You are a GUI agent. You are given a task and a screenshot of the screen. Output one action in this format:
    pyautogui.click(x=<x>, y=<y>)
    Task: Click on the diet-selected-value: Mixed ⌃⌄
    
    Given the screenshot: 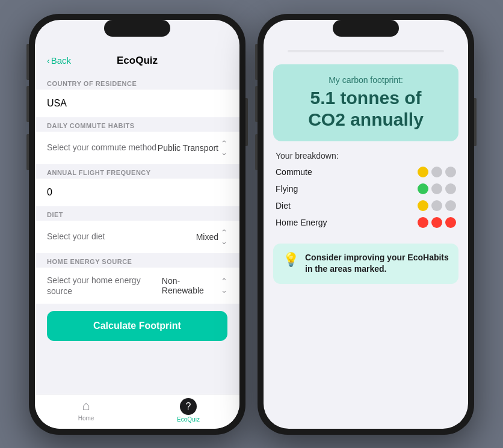 What is the action you would take?
    pyautogui.click(x=212, y=237)
    